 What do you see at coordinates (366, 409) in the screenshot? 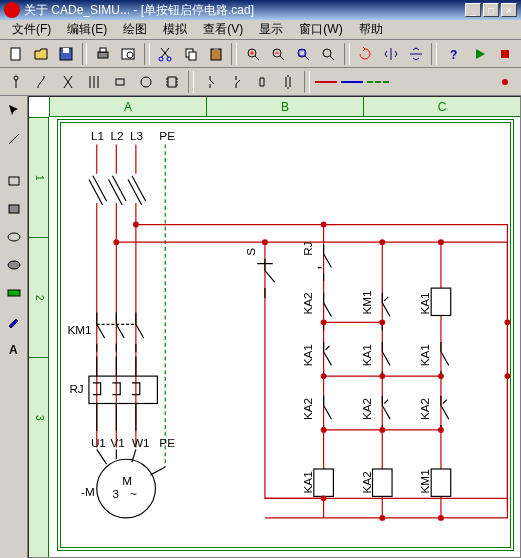
I see `label-ka2-3: KA2` at bounding box center [366, 409].